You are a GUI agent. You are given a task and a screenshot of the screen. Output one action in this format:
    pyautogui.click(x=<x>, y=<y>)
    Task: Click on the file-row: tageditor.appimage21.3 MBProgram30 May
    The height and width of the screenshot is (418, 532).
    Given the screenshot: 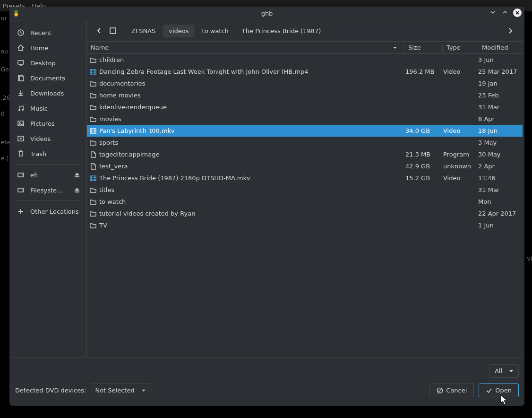 What is the action you would take?
    pyautogui.click(x=305, y=154)
    